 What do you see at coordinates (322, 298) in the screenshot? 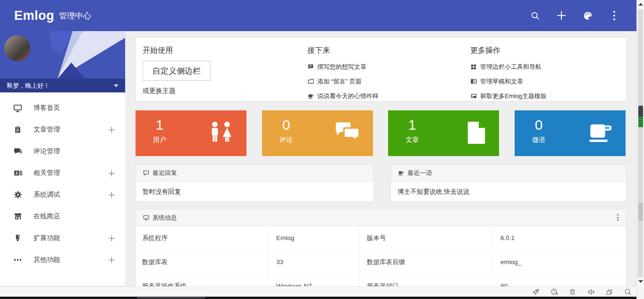
I see `taskbar-edge` at bounding box center [322, 298].